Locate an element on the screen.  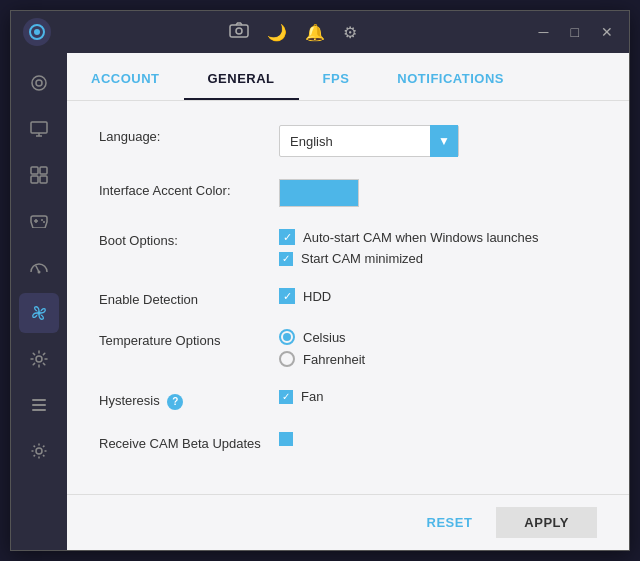
temperature-options-label: Temperature Options is located at coordinates (189, 338).